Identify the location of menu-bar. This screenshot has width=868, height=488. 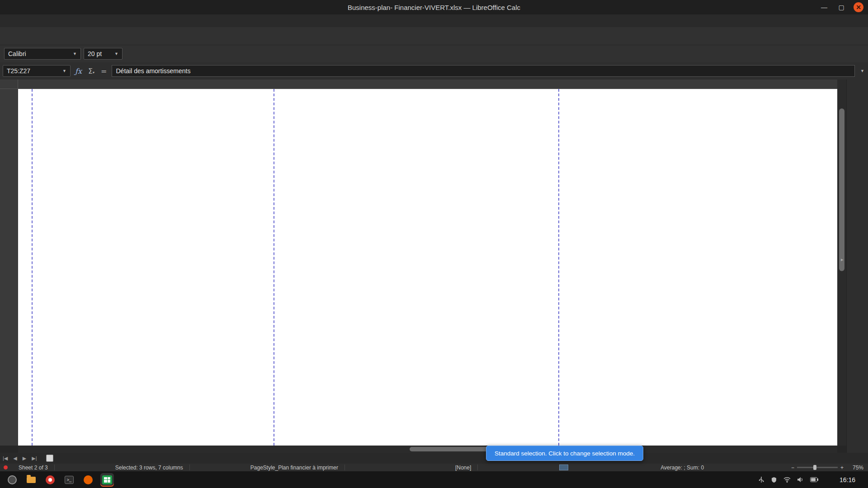
(434, 21).